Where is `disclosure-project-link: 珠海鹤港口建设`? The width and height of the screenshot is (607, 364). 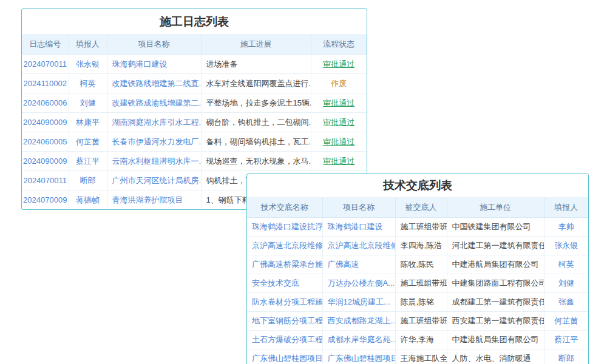
disclosure-project-link: 珠海鹤港口建设 is located at coordinates (359, 227).